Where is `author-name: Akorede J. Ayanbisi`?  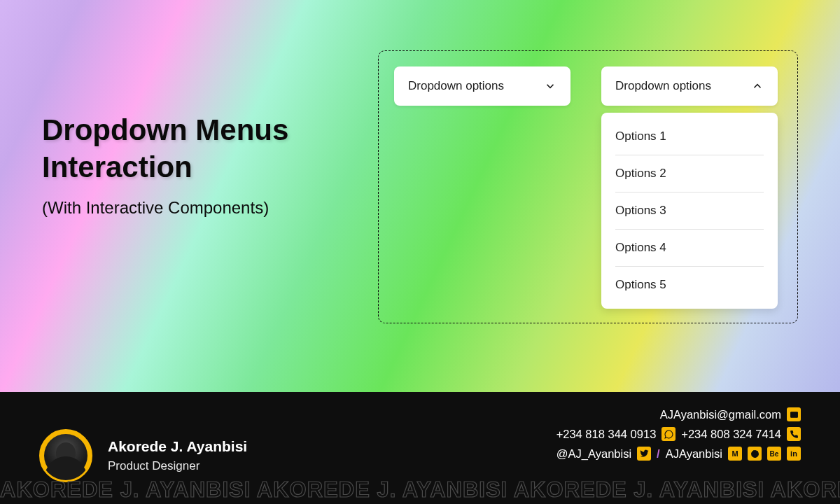 author-name: Akorede J. Ayanbisi is located at coordinates (178, 447).